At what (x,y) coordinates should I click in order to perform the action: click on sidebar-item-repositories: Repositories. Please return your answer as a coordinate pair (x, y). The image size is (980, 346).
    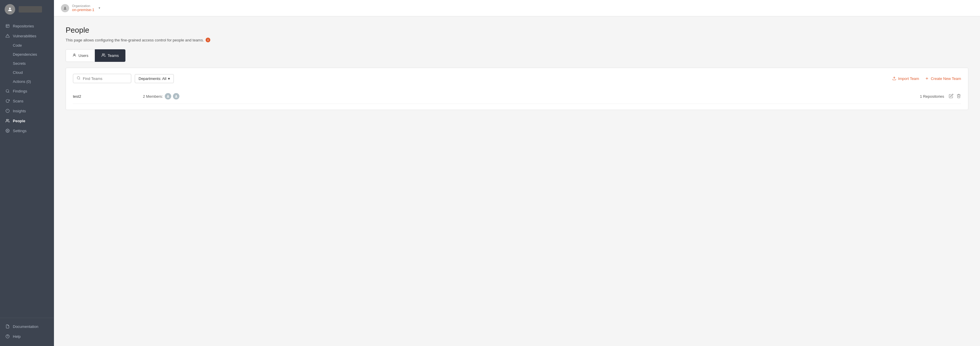
    Looking at the image, I should click on (27, 26).